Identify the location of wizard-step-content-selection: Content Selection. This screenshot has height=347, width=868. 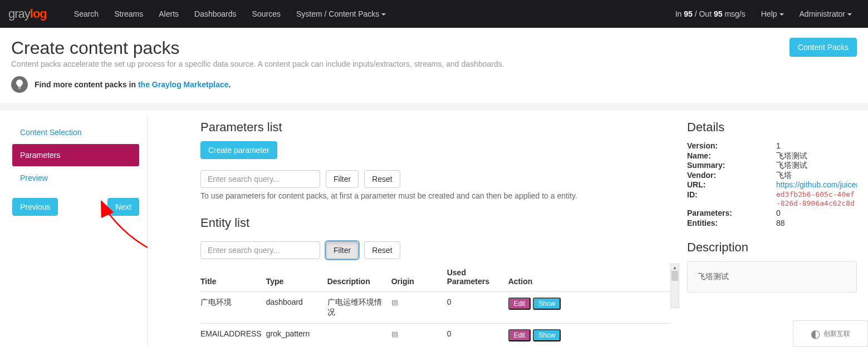
(76, 132).